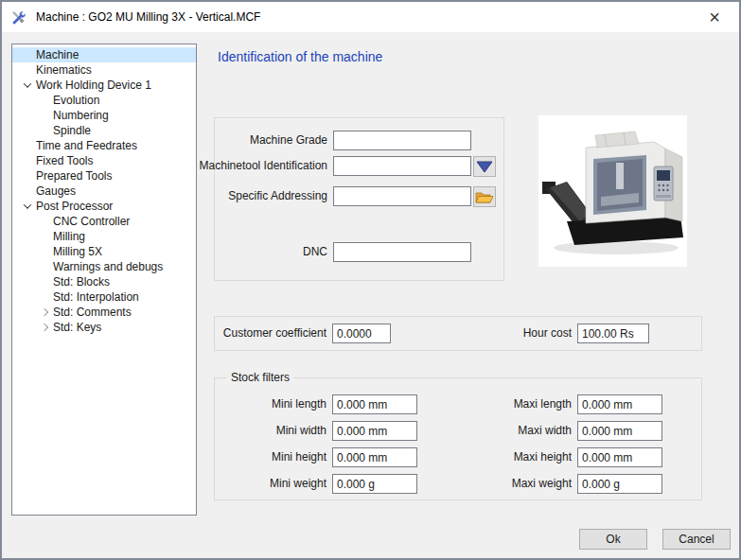 The image size is (741, 560). Describe the element at coordinates (260, 377) in the screenshot. I see `stock-filters-legend: Stock filters` at that location.